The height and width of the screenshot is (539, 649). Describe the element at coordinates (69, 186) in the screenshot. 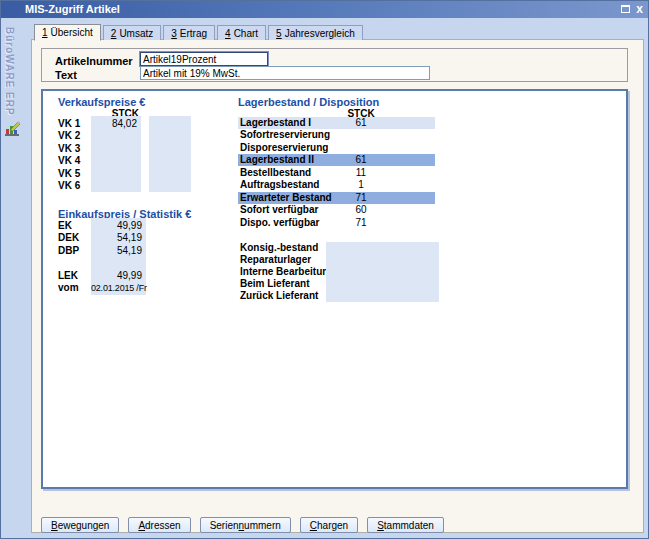

I see `vk-row-label: VK 6` at that location.